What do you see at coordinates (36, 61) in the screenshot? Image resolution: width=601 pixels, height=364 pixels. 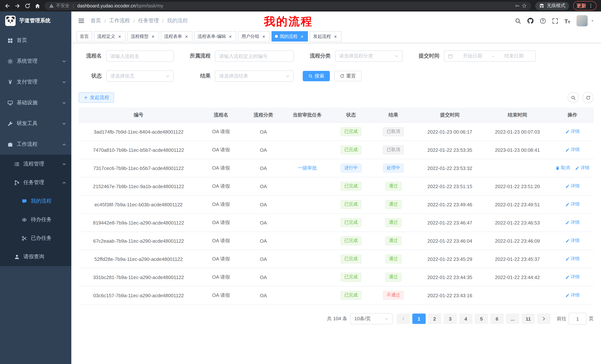 I see `sidebar-item-system: 系统管理` at bounding box center [36, 61].